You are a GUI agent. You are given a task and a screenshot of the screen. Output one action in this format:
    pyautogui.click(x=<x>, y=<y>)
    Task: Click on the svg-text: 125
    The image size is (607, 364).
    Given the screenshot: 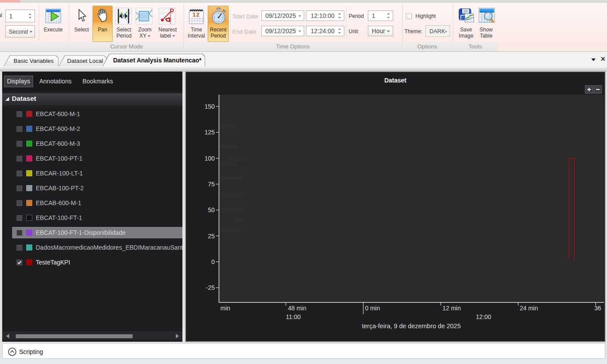 What is the action you would take?
    pyautogui.click(x=210, y=132)
    